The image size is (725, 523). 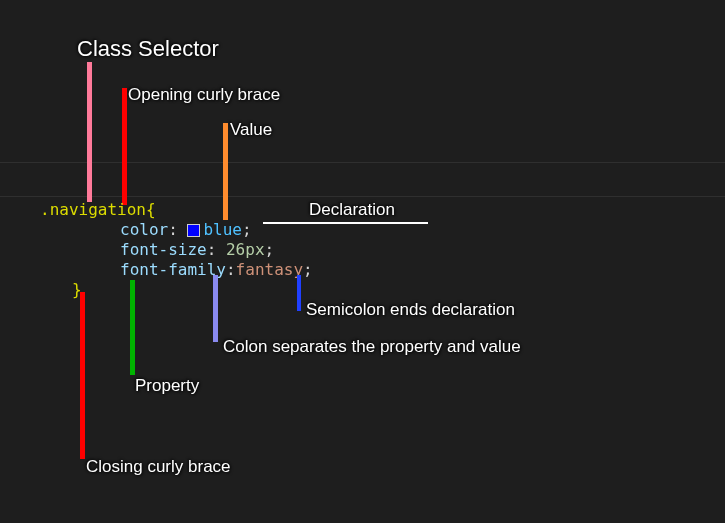 What do you see at coordinates (176, 250) in the screenshot?
I see `code-line-2: font-size: 26px;` at bounding box center [176, 250].